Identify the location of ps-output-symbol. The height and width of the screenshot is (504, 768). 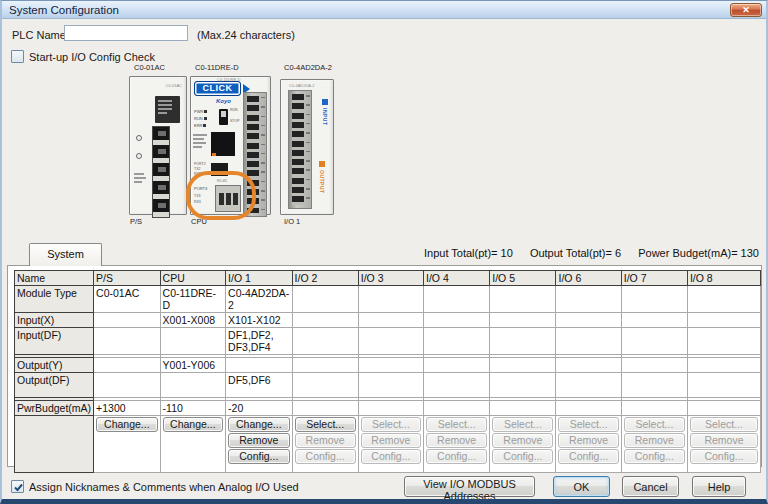
(139, 156).